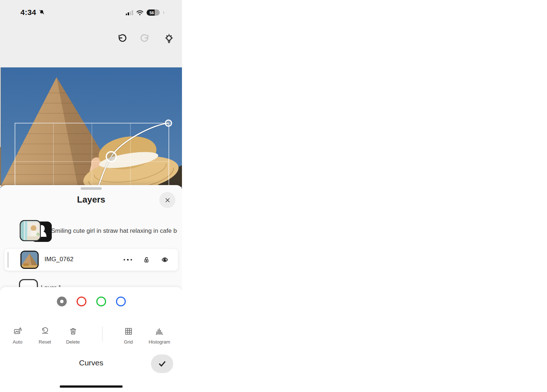 This screenshot has height=392, width=547. I want to click on layer-visibility-button, so click(165, 260).